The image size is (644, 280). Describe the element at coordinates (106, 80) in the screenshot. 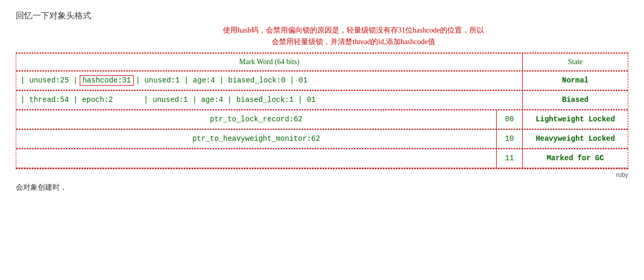

I see `hashcode-box: hashcode:31` at that location.